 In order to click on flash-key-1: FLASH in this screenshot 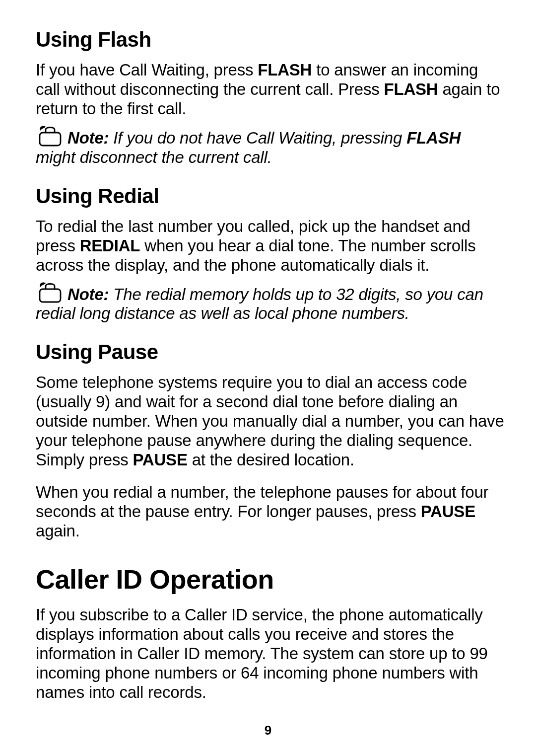, I will do `click(285, 70)`.